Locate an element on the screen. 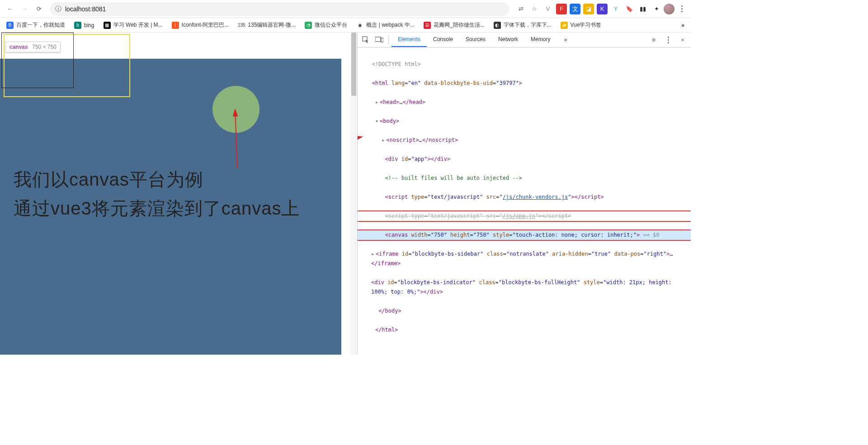 The width and height of the screenshot is (868, 445). nav-back-button: ← is located at coordinates (10, 9).